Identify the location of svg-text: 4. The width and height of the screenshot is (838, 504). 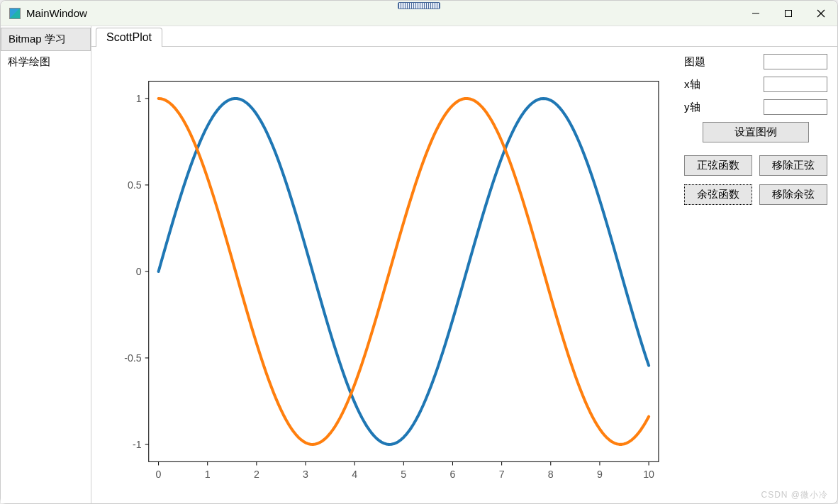
(354, 474).